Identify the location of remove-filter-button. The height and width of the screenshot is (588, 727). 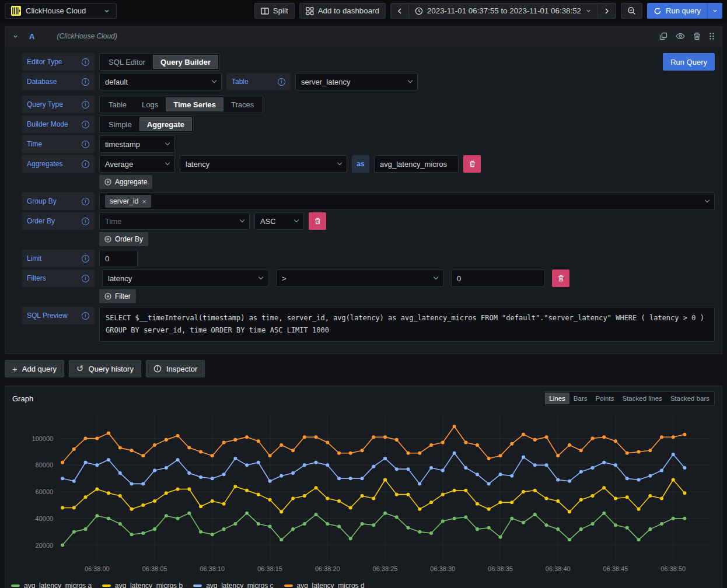
(561, 278).